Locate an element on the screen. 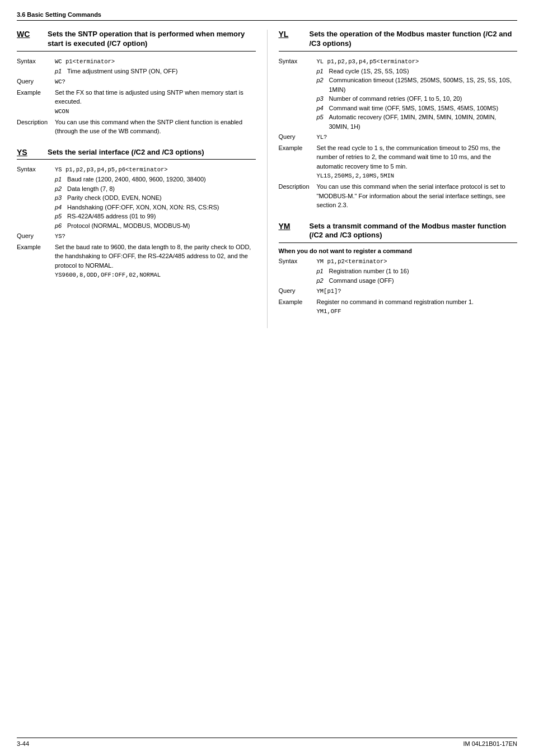 The height and width of the screenshot is (756, 534). section-title: 3.6 Basic Setting Commands is located at coordinates (59, 15).